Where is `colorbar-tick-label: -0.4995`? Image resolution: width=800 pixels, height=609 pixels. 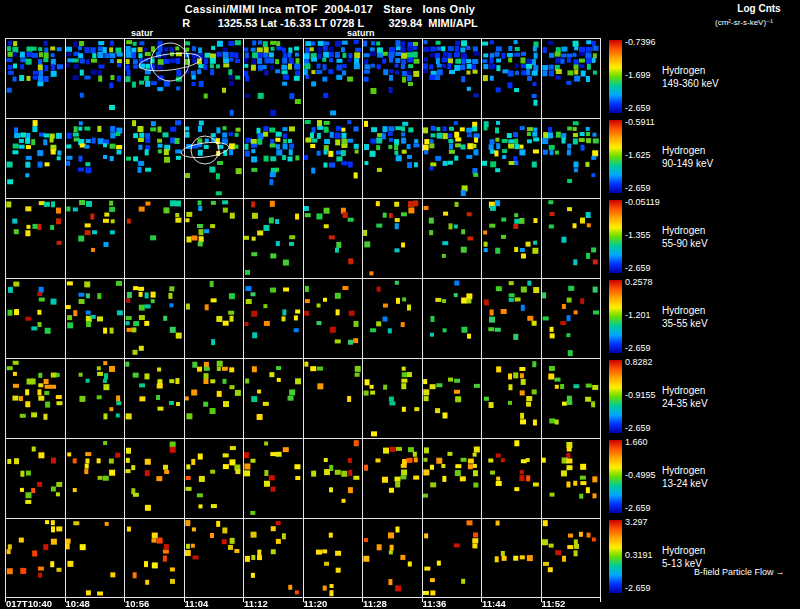 colorbar-tick-label: -0.4995 is located at coordinates (640, 475).